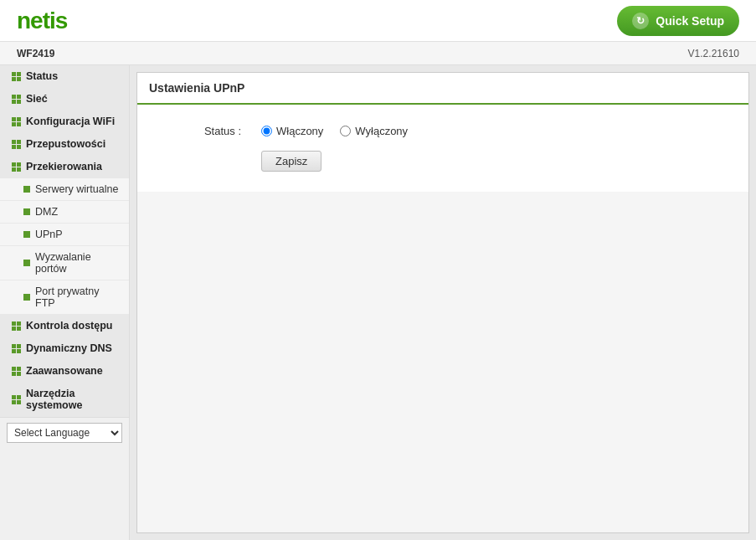  Describe the element at coordinates (300, 131) in the screenshot. I see `enabled-label: Włączony` at that location.